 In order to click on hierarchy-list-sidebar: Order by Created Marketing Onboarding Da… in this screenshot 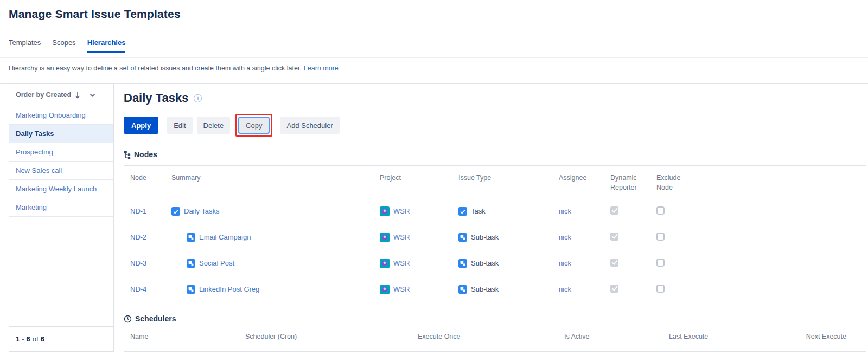, I will do `click(61, 218)`.